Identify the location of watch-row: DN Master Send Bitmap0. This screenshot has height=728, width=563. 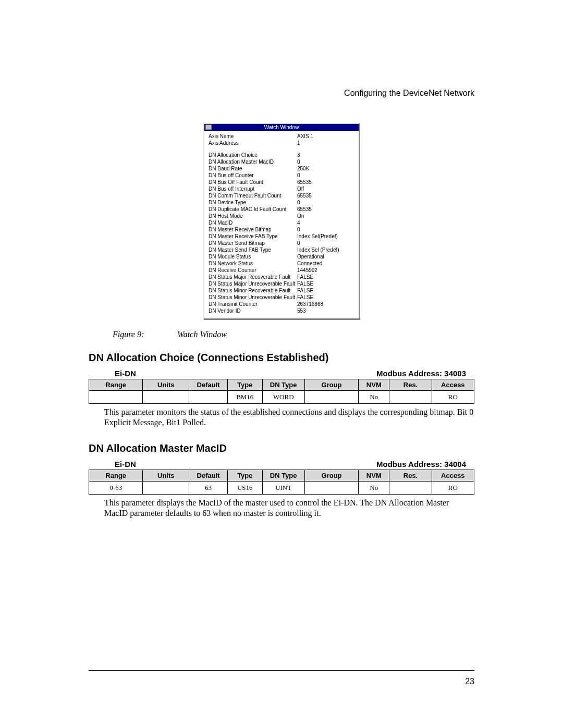
(282, 243).